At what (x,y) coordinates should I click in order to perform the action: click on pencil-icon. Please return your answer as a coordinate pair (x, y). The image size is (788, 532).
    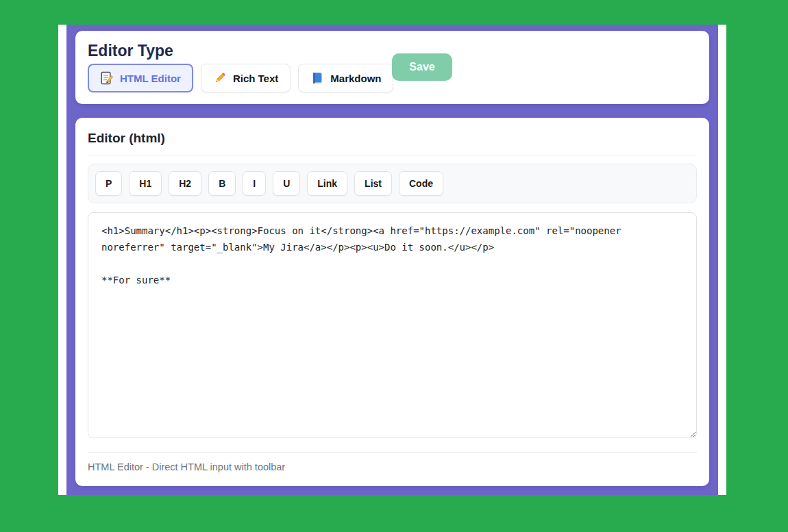
    Looking at the image, I should click on (220, 78).